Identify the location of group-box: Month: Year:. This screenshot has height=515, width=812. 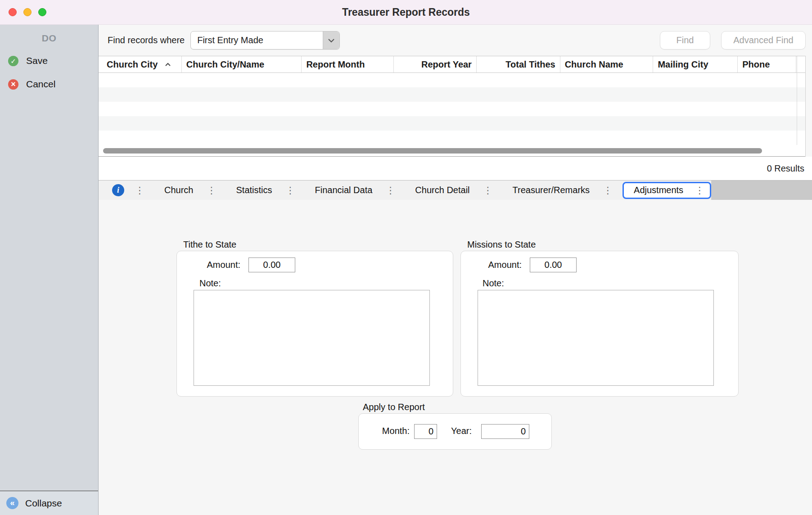
(455, 431).